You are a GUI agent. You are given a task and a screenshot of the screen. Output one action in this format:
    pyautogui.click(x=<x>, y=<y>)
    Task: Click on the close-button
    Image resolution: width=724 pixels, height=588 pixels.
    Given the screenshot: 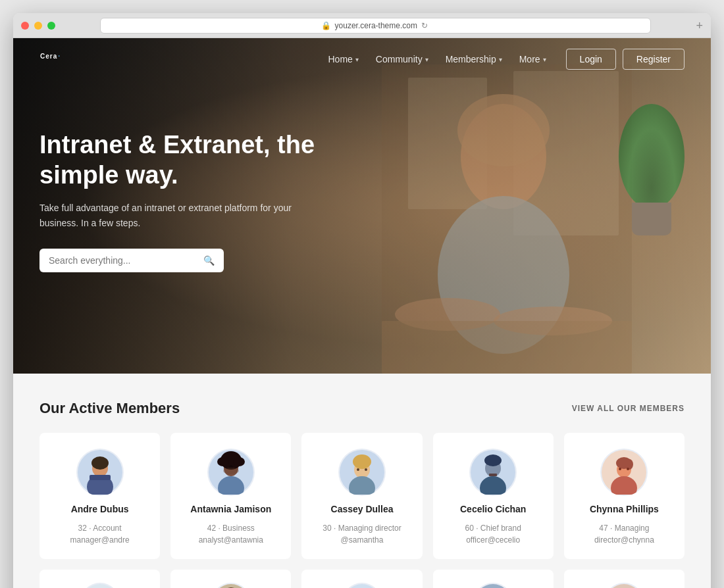 What is the action you would take?
    pyautogui.click(x=25, y=26)
    